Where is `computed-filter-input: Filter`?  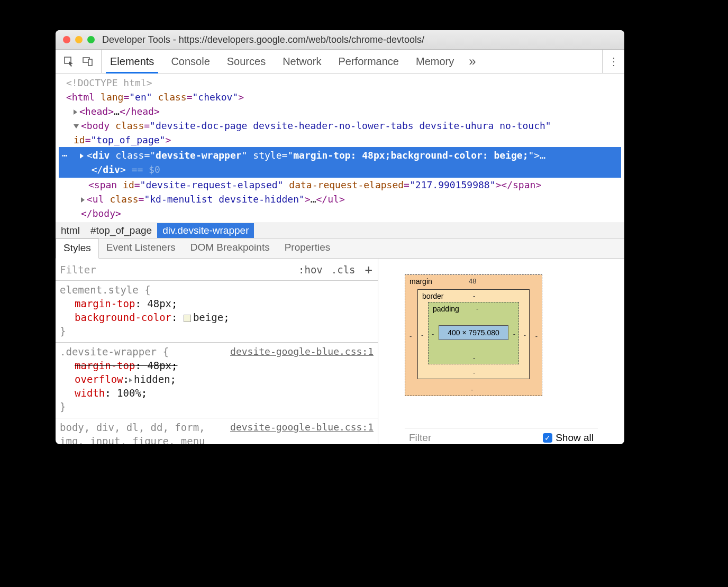
computed-filter-input: Filter is located at coordinates (476, 438).